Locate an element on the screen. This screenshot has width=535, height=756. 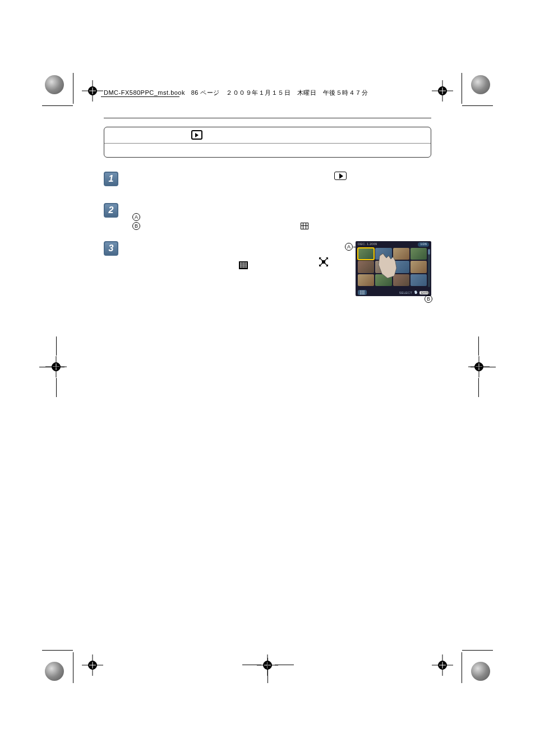
page-metadata-header: DMC-FX580PPC_mst.book 86 ページ ２００９年１月１５日 … is located at coordinates (268, 93).